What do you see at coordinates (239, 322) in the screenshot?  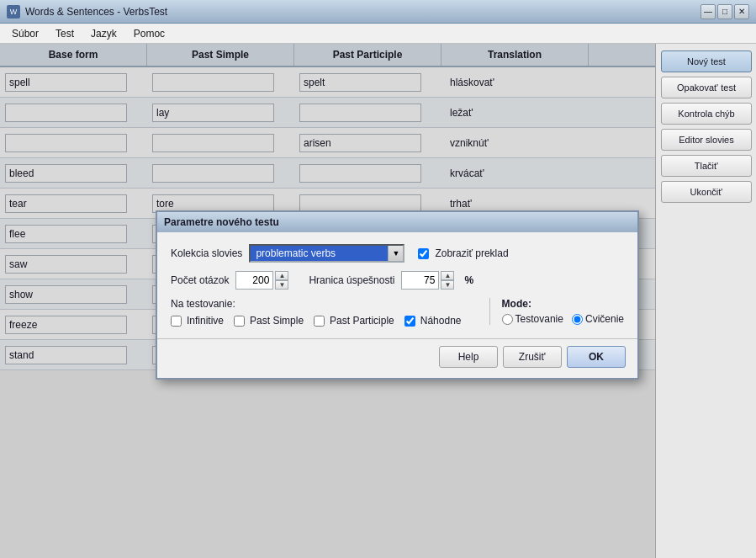 I see `past-simple-checkbox` at bounding box center [239, 322].